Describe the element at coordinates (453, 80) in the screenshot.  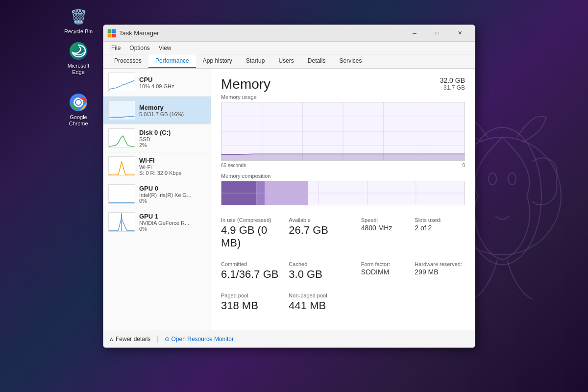
I see `memory-total: 32.0 GB` at that location.